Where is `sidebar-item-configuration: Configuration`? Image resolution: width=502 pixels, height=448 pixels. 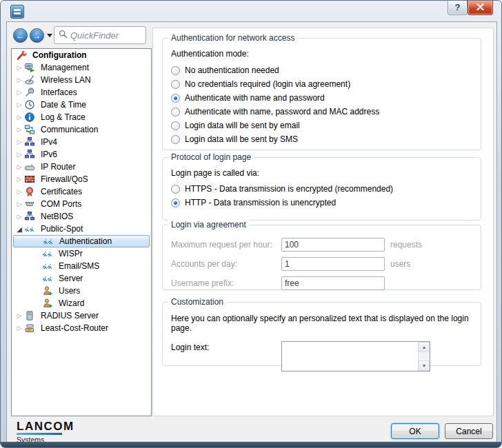
sidebar-item-configuration: Configuration is located at coordinates (81, 55).